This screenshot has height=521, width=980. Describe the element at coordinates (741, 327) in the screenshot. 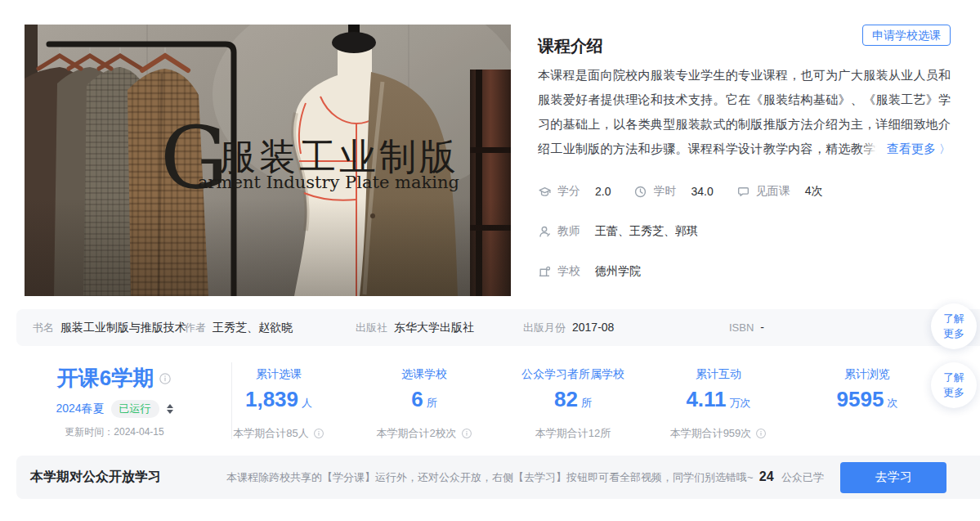

I see `book-isbn-label: ISBN` at that location.